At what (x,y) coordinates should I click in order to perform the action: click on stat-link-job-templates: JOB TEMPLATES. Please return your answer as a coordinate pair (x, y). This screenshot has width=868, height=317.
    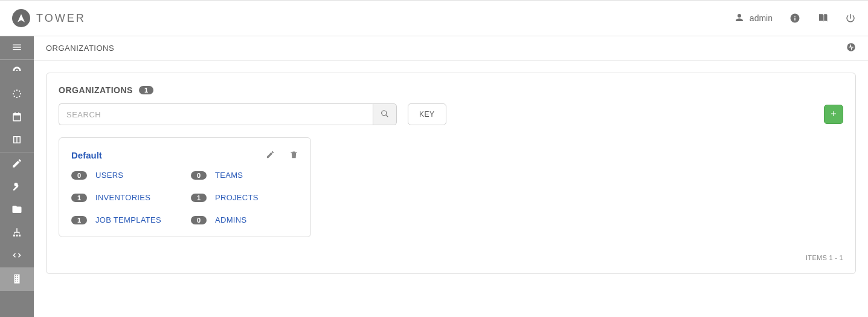
    Looking at the image, I should click on (128, 220).